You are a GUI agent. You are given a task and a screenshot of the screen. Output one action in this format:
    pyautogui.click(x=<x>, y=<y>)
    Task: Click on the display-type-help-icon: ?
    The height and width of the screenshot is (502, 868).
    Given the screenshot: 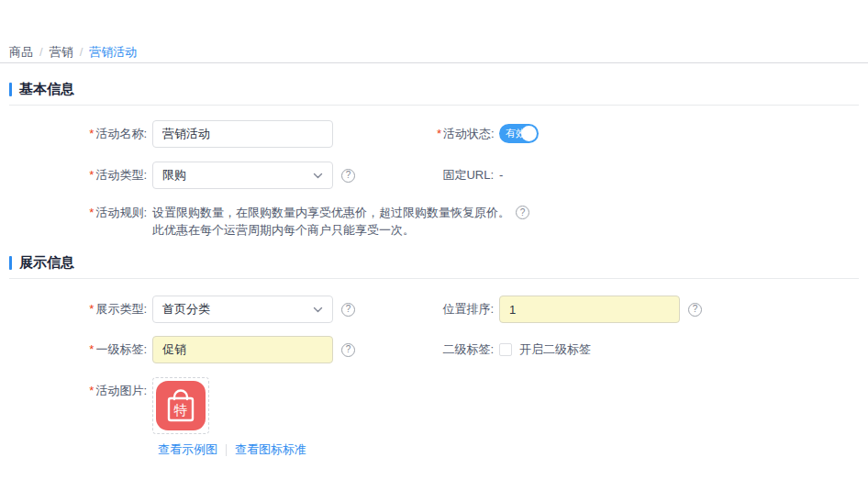 What is the action you would take?
    pyautogui.click(x=349, y=310)
    